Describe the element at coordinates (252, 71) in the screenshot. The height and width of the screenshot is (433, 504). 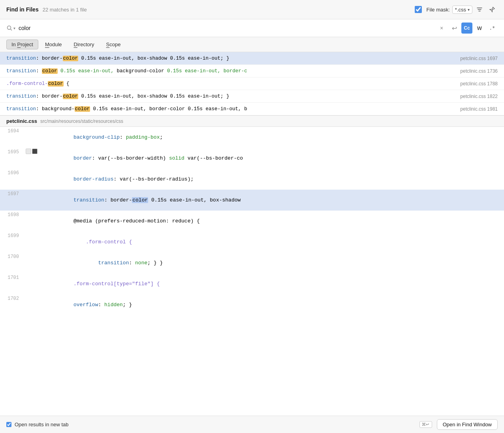
I see `result-row: transition: color 0.15s ease-in-out, bac…` at that location.